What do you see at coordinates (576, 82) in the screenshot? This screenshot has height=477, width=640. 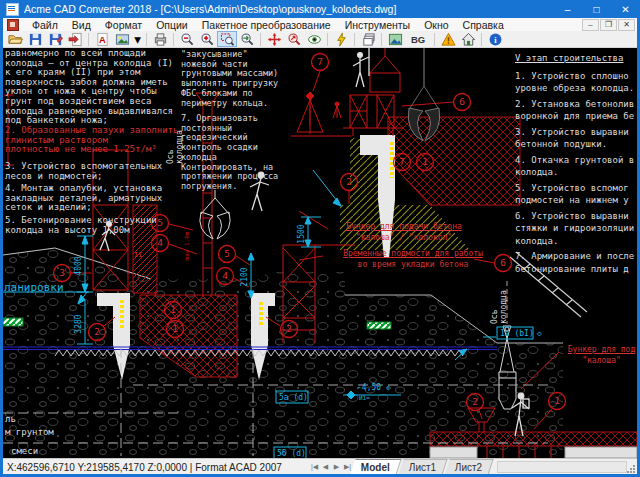 I see `stage-item: 1. Устройство сплошноуровне обреза колод…` at bounding box center [576, 82].